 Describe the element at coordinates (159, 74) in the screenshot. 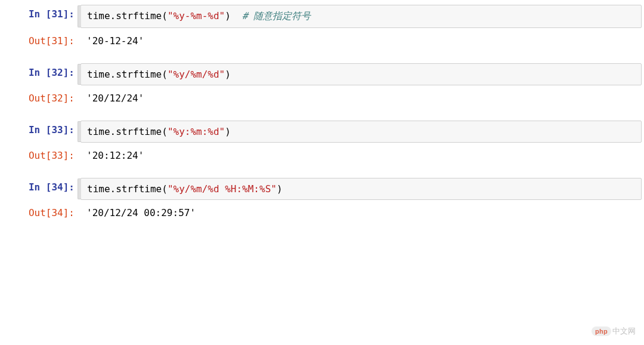

I see `code-line: time.strftime("%y/%m/%d")` at that location.